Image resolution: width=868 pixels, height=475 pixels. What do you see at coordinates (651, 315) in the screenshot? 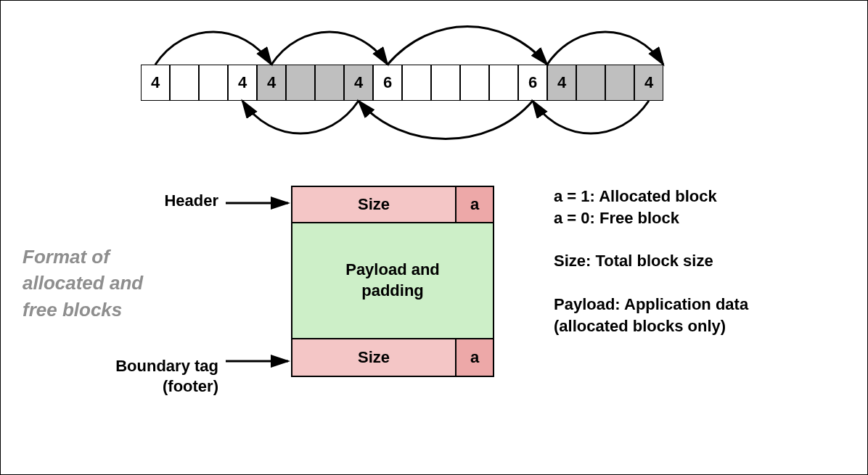
I see `legend-payload: Payload: Application data (allocated blo…` at bounding box center [651, 315].